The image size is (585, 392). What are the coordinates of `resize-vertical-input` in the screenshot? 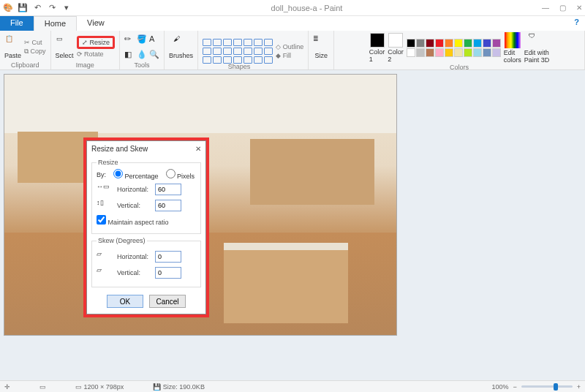 It's located at (168, 206).